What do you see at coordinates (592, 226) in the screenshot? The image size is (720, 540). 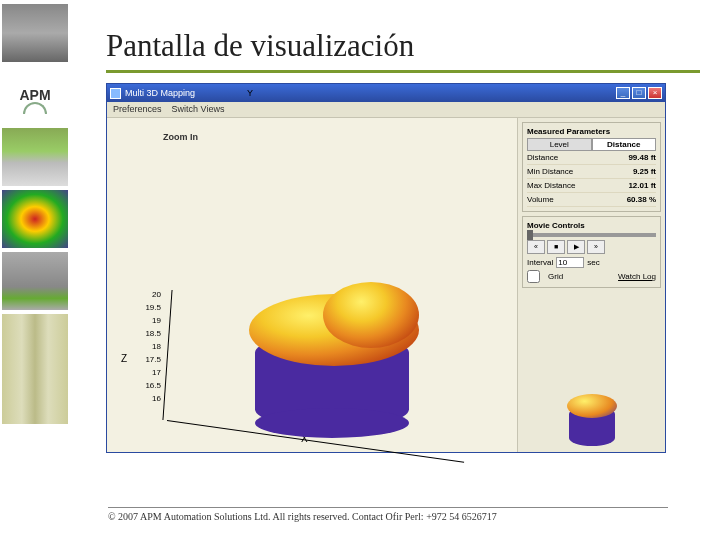 I see `movie-controls-title: Movie Controls` at bounding box center [592, 226].